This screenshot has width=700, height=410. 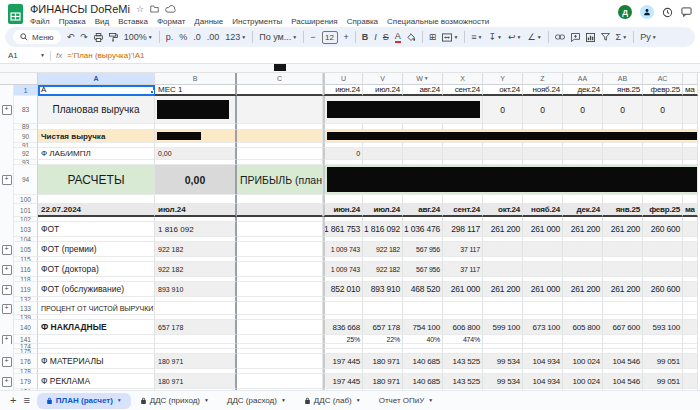 What do you see at coordinates (423, 382) in the screenshot?
I see `cell-W179: 140 685` at bounding box center [423, 382].